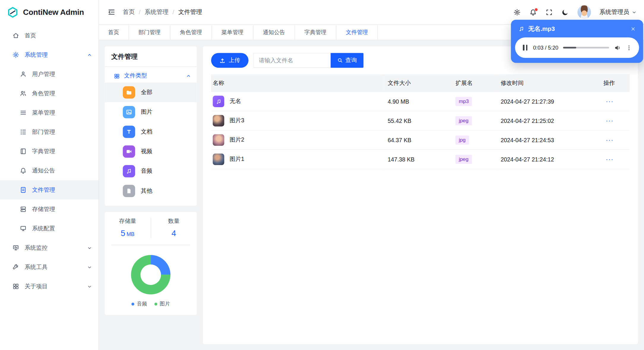 The width and height of the screenshot is (644, 350). What do you see at coordinates (128, 221) in the screenshot?
I see `storage-label: 存储量` at bounding box center [128, 221].